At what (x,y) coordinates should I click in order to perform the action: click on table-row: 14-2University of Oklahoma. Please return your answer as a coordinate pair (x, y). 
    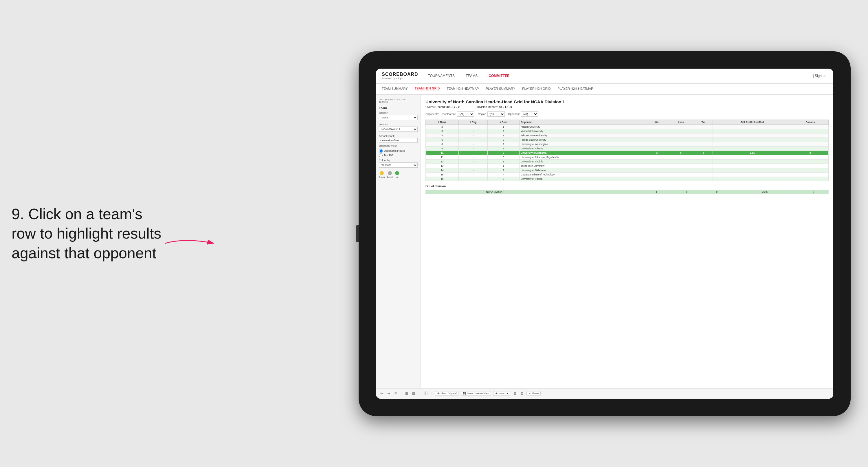
    Looking at the image, I should click on (627, 170).